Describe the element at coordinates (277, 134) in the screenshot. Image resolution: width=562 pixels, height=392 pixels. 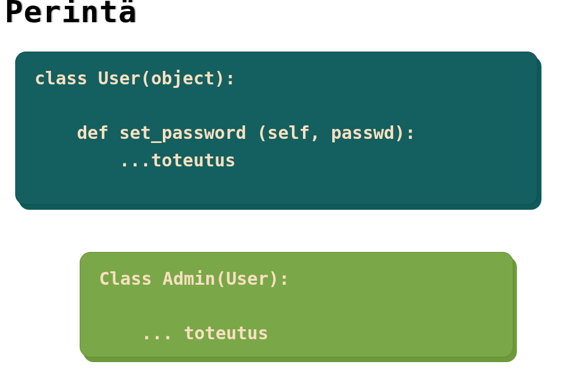
I see `code-line: def set_password (self, passwd):` at that location.